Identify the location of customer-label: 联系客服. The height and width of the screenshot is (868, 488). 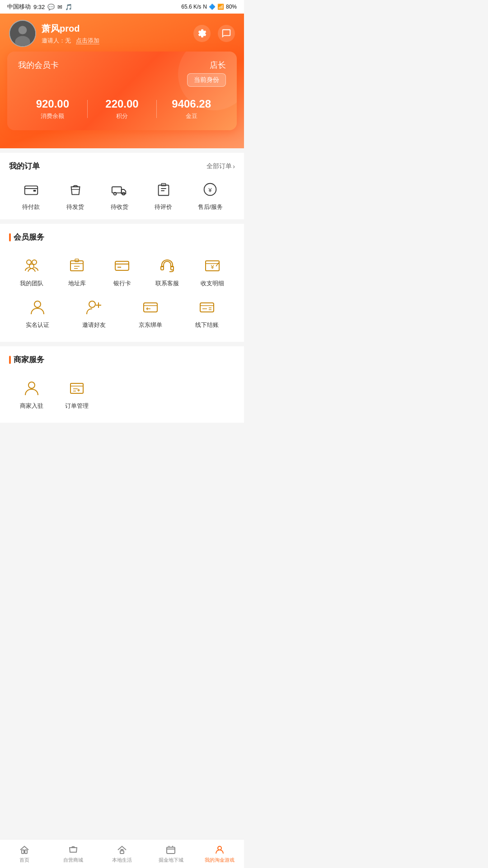
(167, 283).